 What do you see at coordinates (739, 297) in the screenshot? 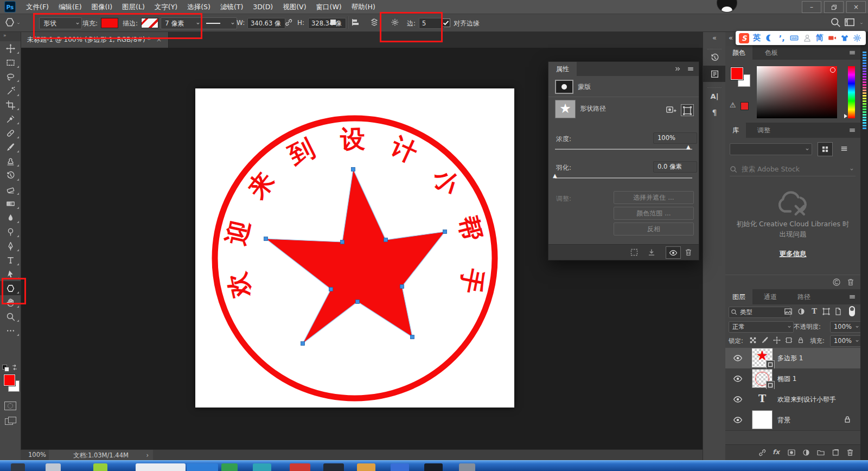
I see `tab-layers: 图层` at bounding box center [739, 297].